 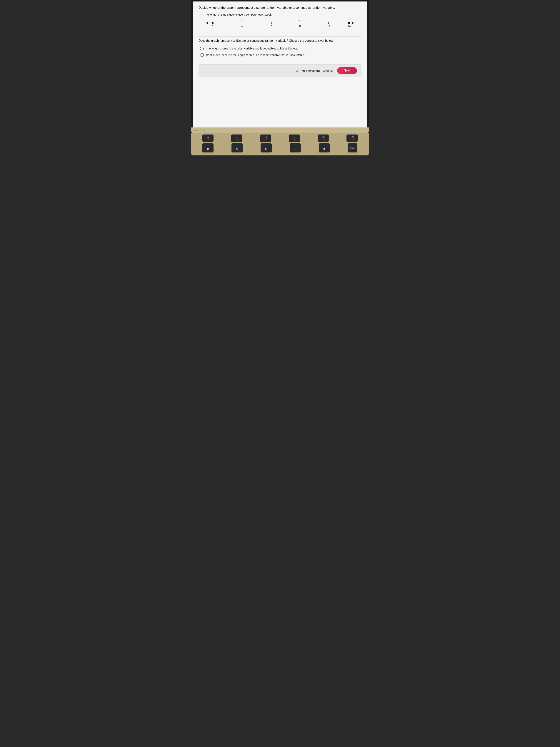 I want to click on graph-title: The length of time students use a comput…, so click(x=282, y=15).